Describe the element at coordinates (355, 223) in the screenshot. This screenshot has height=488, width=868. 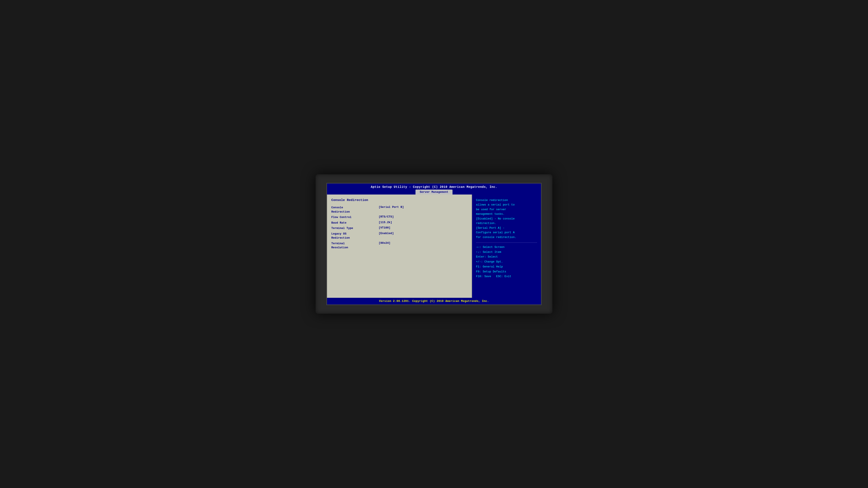
I see `setting-label-baud-rate: Baud Rate` at that location.